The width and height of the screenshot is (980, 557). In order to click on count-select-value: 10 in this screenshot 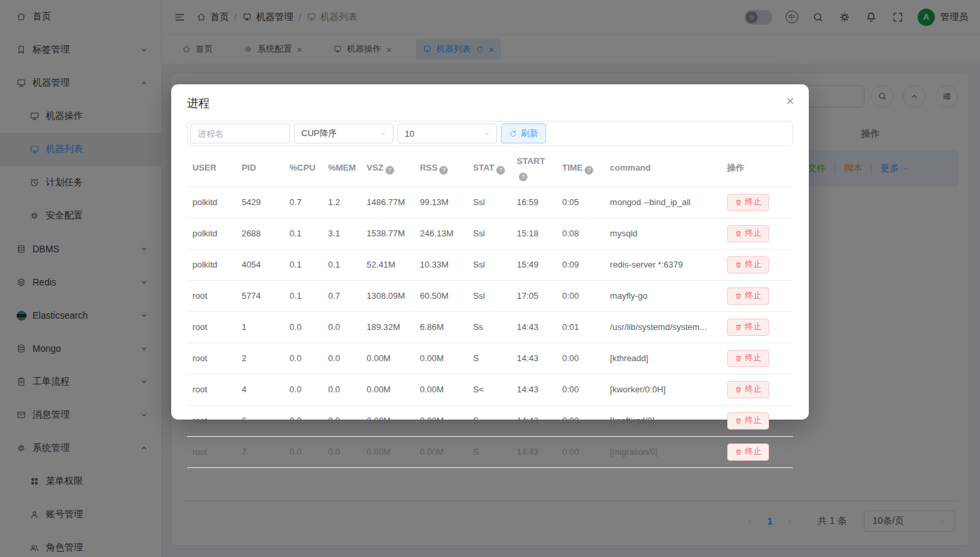, I will do `click(409, 134)`.